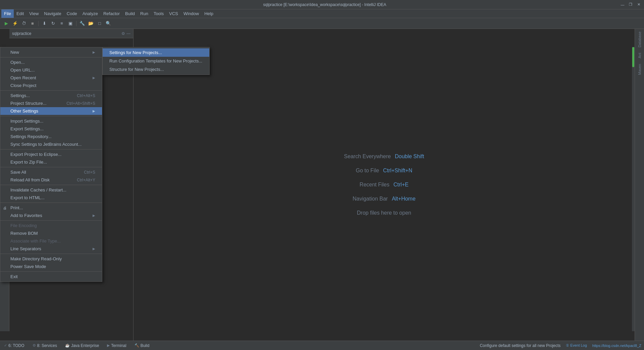  I want to click on file-menu-open: Open..., so click(51, 62).